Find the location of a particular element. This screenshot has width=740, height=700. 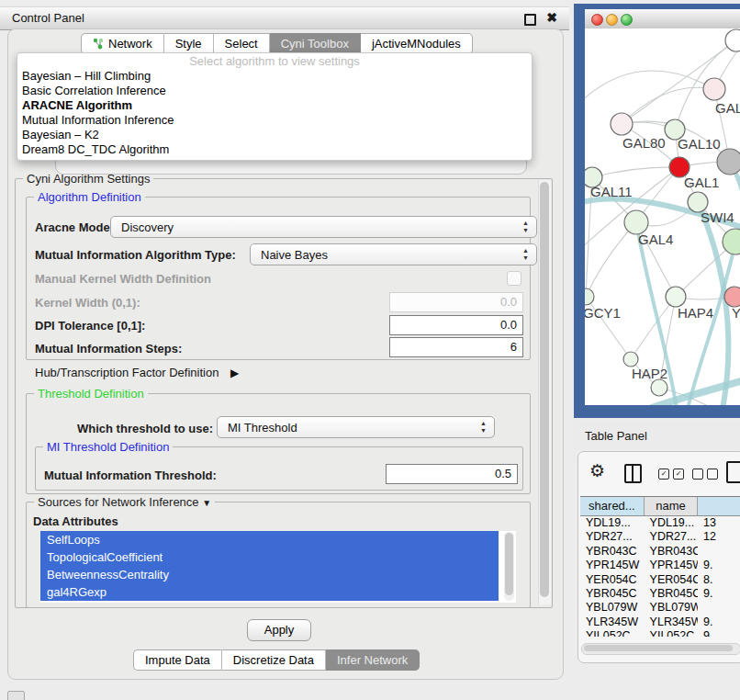

mi-type-combo: Naive Bayes ▲▼ is located at coordinates (393, 254).